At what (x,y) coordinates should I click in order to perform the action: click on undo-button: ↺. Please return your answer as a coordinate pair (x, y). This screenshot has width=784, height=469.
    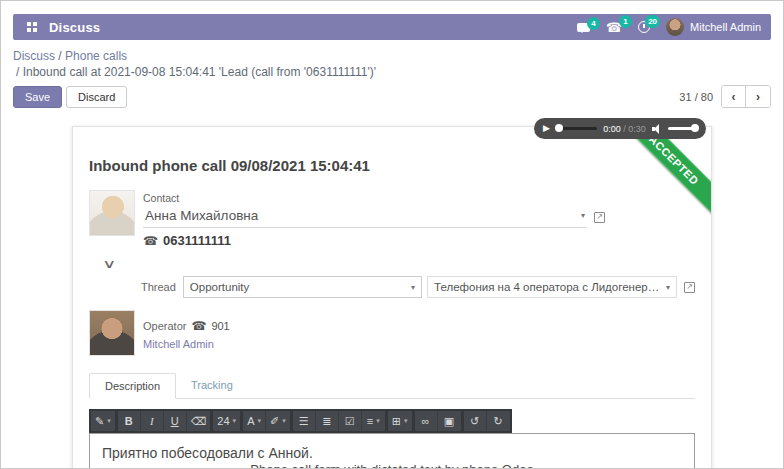
    Looking at the image, I should click on (476, 421).